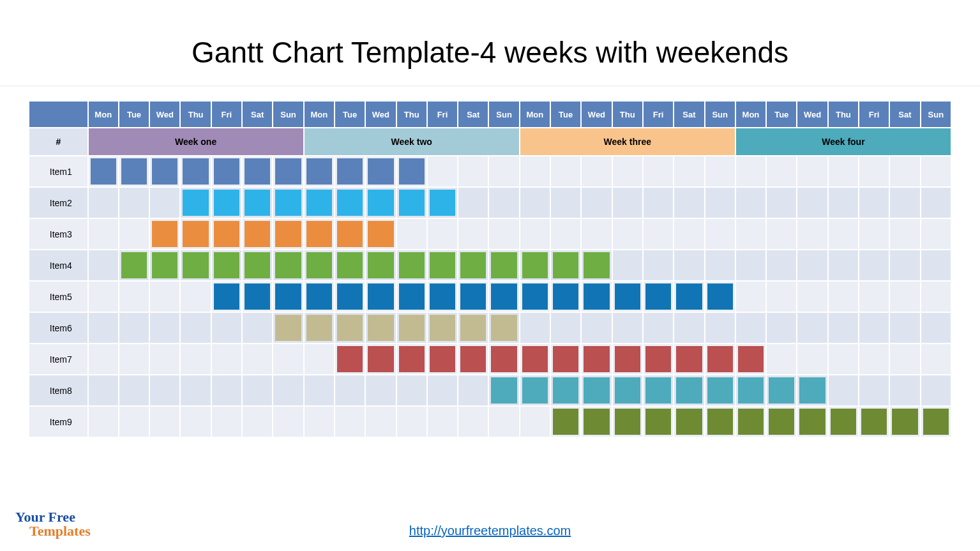 The width and height of the screenshot is (980, 551). Describe the element at coordinates (319, 114) in the screenshot. I see `day-header: Mon` at that location.